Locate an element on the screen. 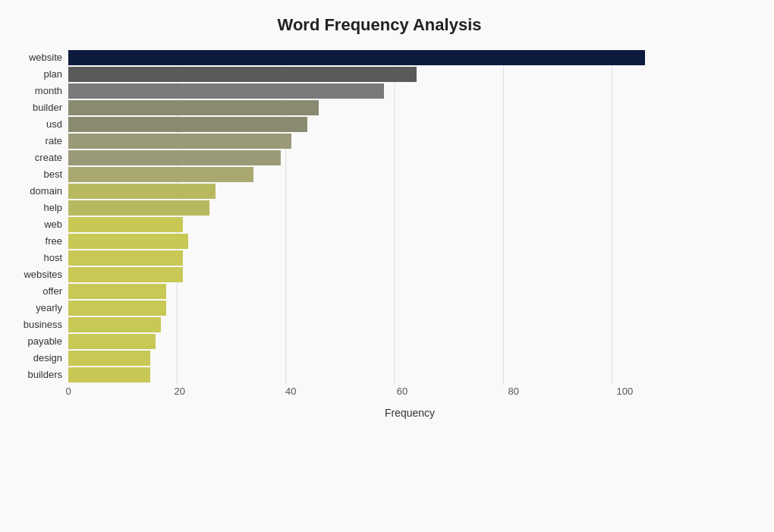 This screenshot has width=774, height=532. bar-label: websites is located at coordinates (32, 275).